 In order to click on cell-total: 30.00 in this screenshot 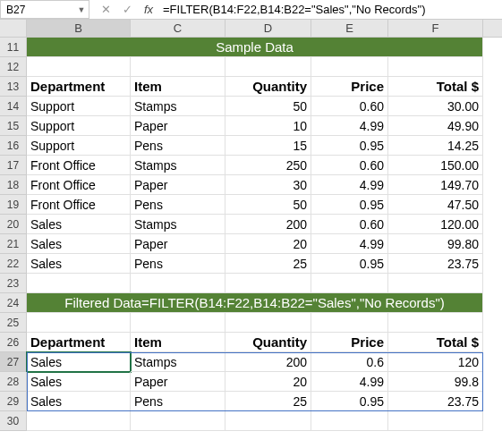, I will do `click(436, 106)`.